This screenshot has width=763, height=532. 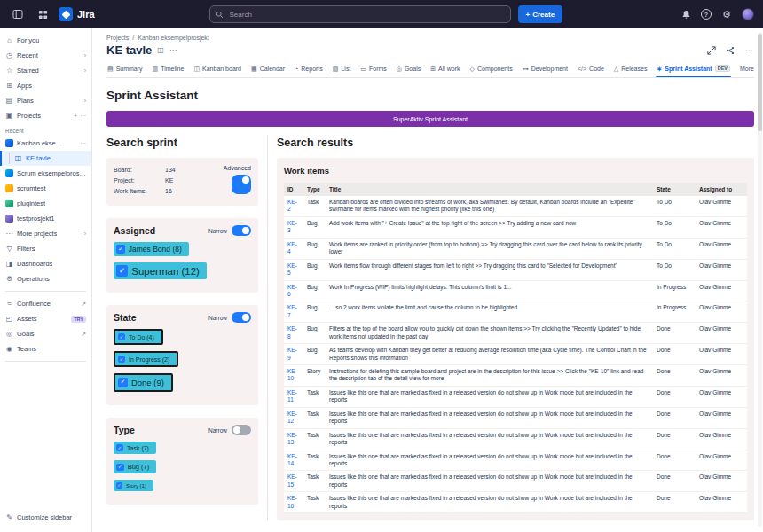 I want to click on sidebar-item-projects: ▣ Projects + ⋯, so click(x=46, y=115).